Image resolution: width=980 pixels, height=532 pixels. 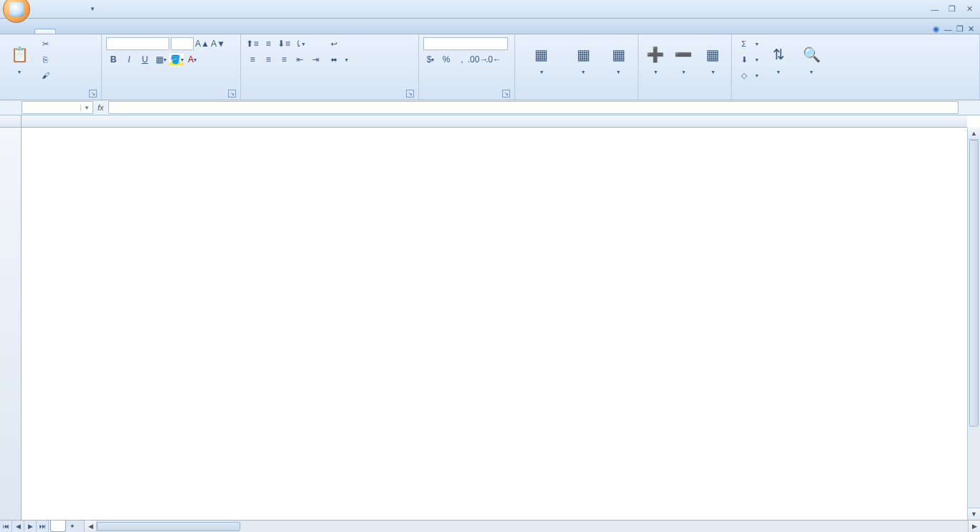 I want to click on copy-button: ⎘, so click(x=47, y=60).